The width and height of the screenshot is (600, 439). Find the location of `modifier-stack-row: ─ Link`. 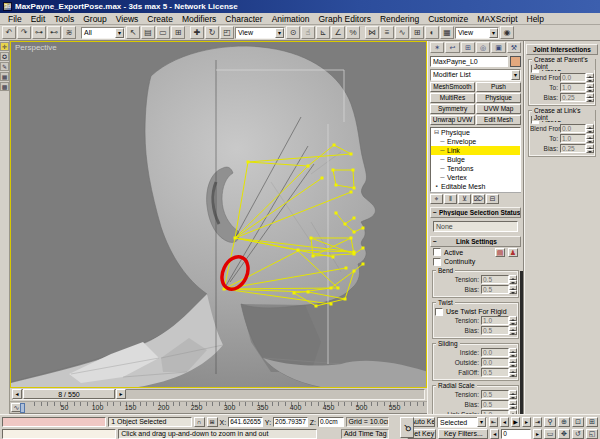

modifier-stack-row: ─ Link is located at coordinates (476, 150).